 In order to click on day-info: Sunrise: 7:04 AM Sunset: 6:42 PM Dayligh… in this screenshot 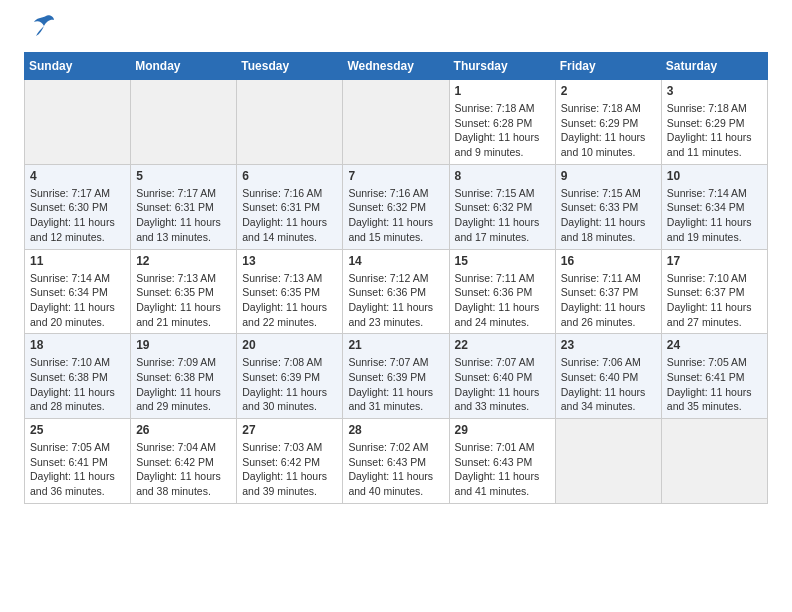, I will do `click(184, 470)`.